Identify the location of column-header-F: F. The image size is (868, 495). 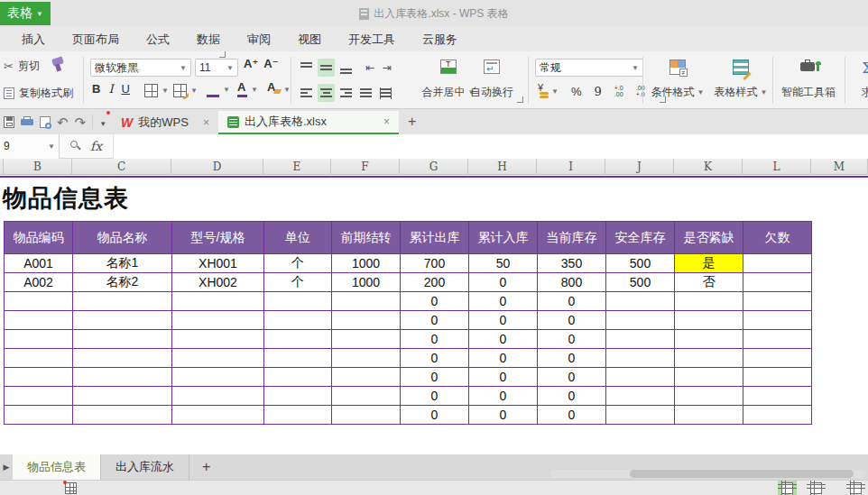
(365, 167).